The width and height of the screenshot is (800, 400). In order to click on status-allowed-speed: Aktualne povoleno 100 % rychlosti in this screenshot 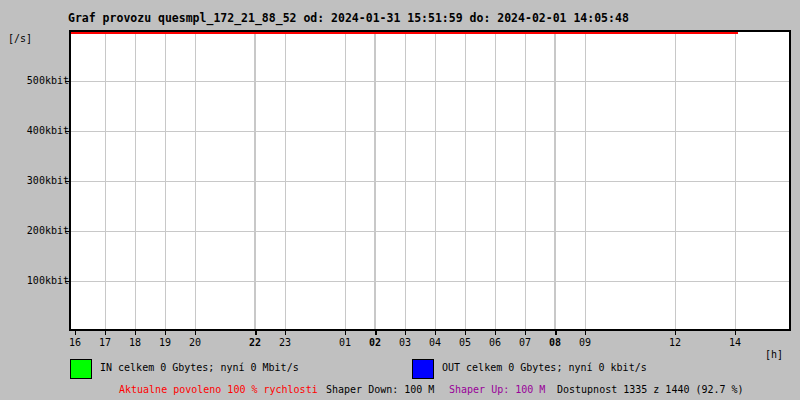, I will do `click(218, 390)`.